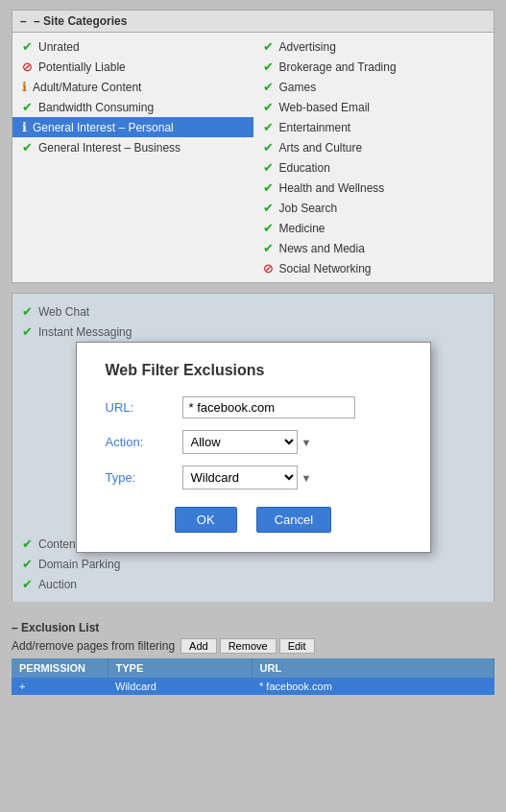 The height and width of the screenshot is (812, 506). Describe the element at coordinates (374, 228) in the screenshot. I see `category-medicine: ✔ Medicine` at that location.